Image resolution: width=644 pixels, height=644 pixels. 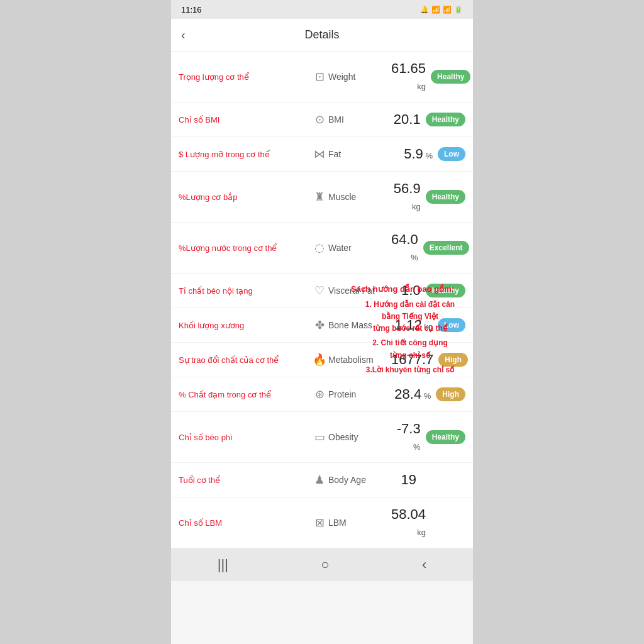 What do you see at coordinates (452, 154) in the screenshot?
I see `status-badge: Low` at bounding box center [452, 154].